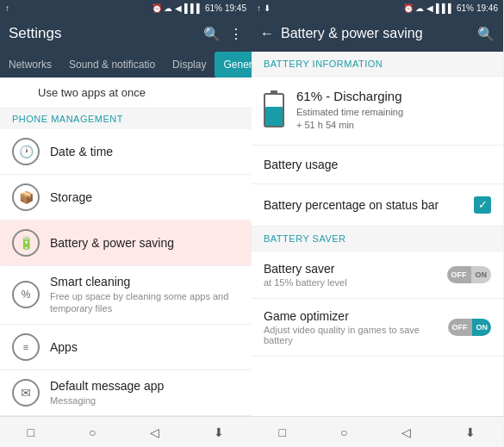  What do you see at coordinates (145, 197) in the screenshot?
I see `storage-text: Storage` at bounding box center [145, 197].